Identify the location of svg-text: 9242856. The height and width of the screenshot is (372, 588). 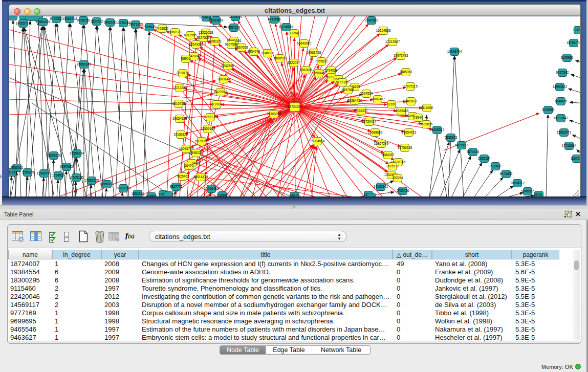
(228, 65).